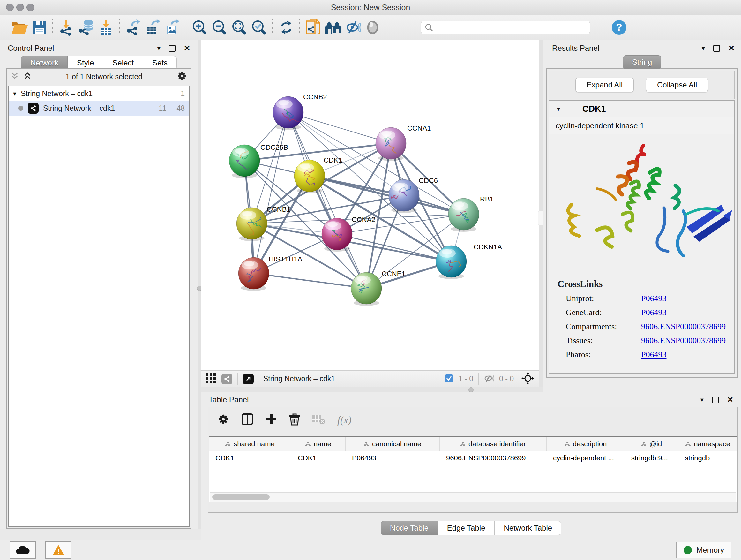  Describe the element at coordinates (153, 27) in the screenshot. I see `export-table-icon` at that location.